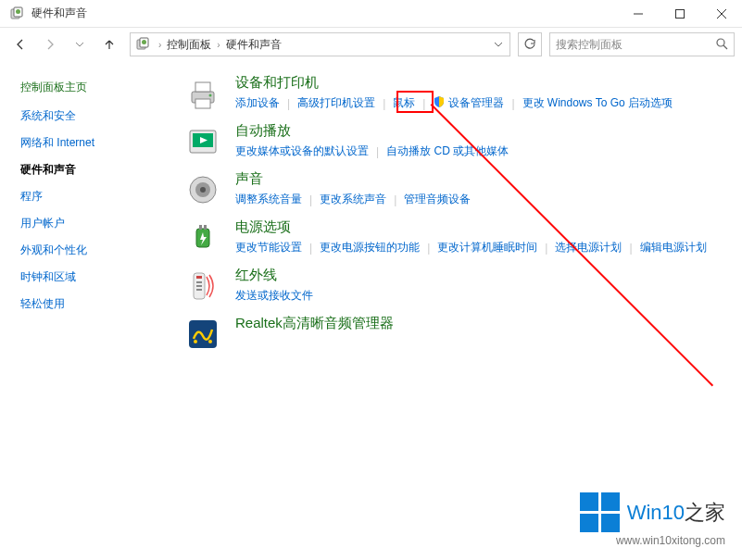 Image resolution: width=742 pixels, height=560 pixels. Describe the element at coordinates (98, 304) in the screenshot. I see `sidebar-item: 轻松使用` at that location.